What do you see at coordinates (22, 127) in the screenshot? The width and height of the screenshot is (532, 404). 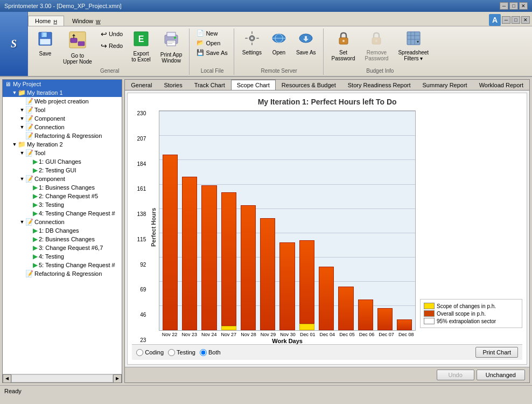 I see `toggle-connection: ▼` at bounding box center [22, 127].